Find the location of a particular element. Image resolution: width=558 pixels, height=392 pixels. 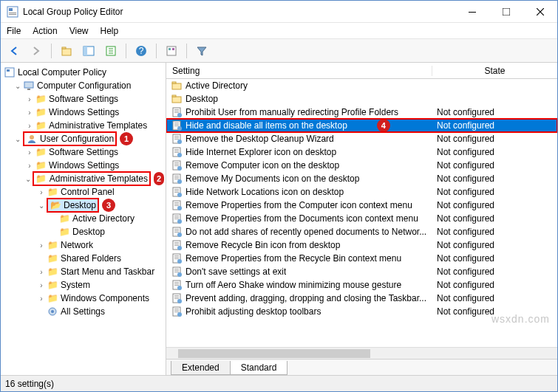

menu-view: View is located at coordinates (79, 31).